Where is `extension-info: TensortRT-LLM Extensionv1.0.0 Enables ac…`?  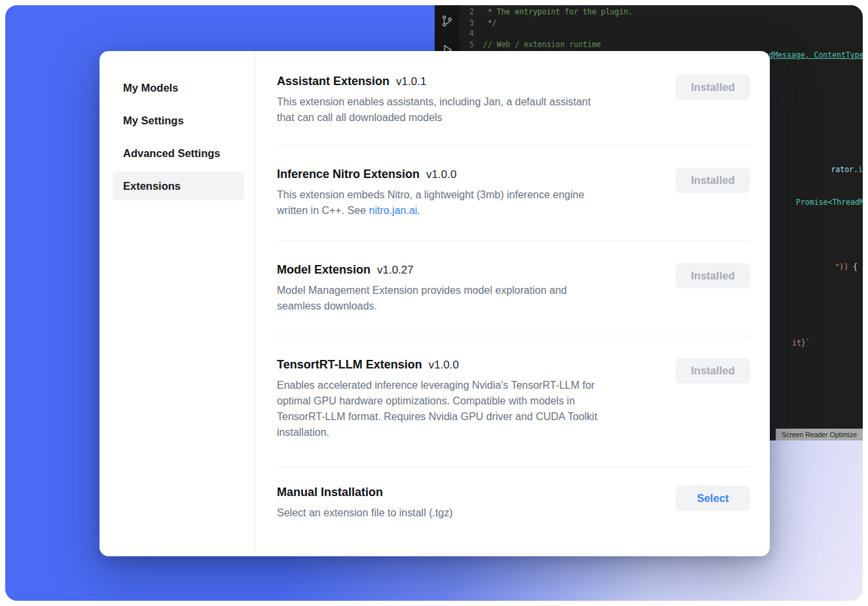 extension-info: TensortRT-LLM Extensionv1.0.0 Enables ac… is located at coordinates (437, 399).